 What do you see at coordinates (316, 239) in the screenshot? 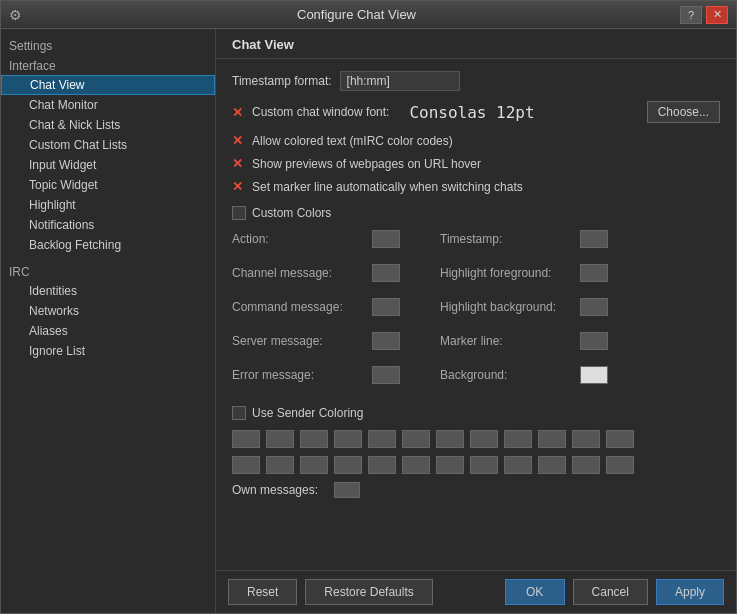
I see `color-row-action: Action:` at bounding box center [316, 239].